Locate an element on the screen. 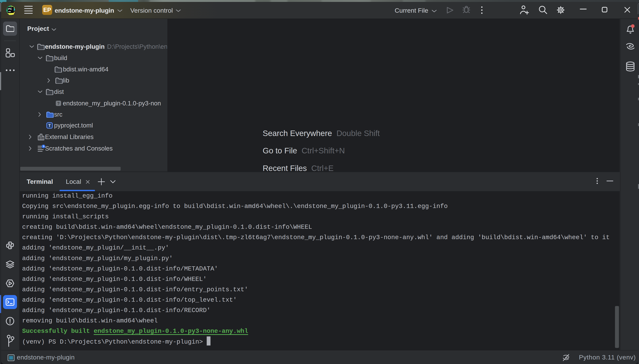 The width and height of the screenshot is (639, 364). svg-text: T is located at coordinates (50, 126).